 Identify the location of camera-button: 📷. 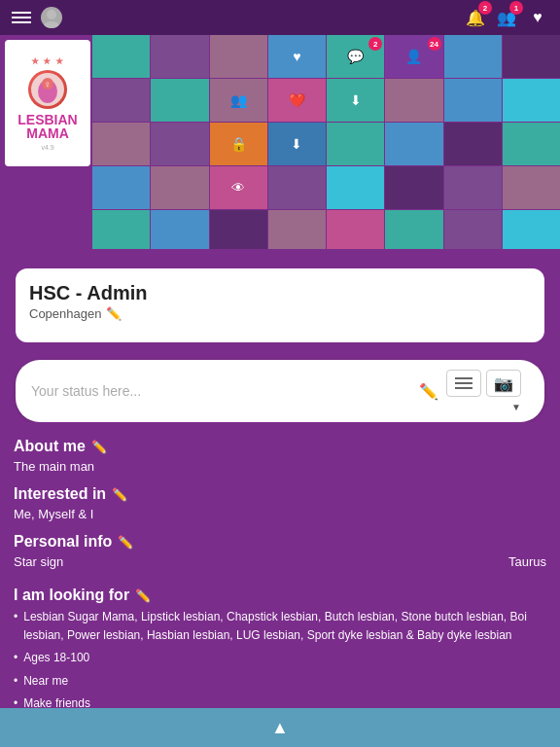
(504, 383).